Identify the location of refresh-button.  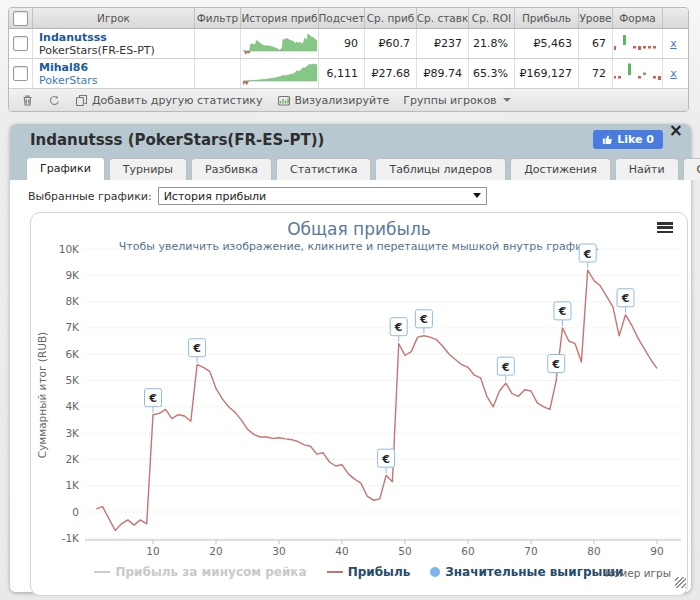
(54, 100).